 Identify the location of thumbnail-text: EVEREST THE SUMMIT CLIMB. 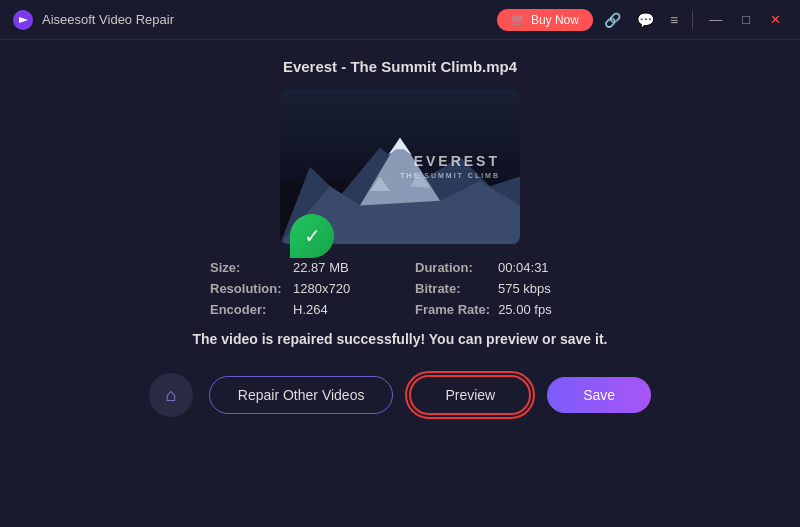
(450, 166).